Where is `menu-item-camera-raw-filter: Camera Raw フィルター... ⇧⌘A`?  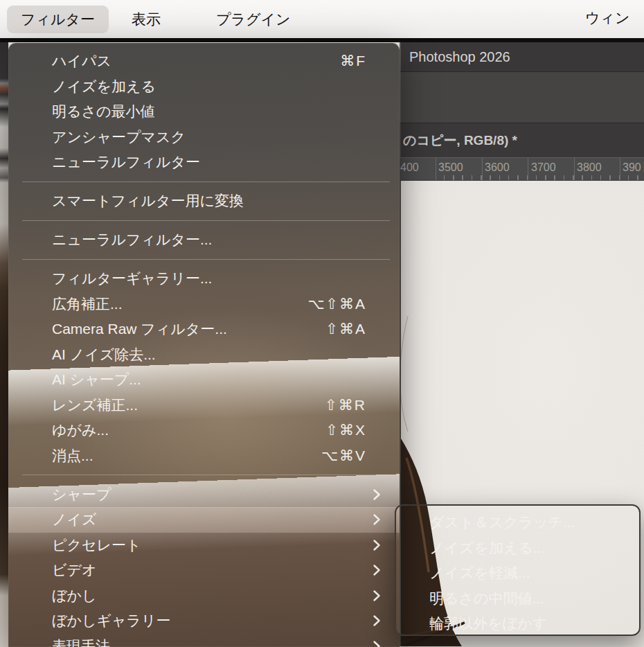 menu-item-camera-raw-filter: Camera Raw フィルター... ⇧⌘A is located at coordinates (204, 330).